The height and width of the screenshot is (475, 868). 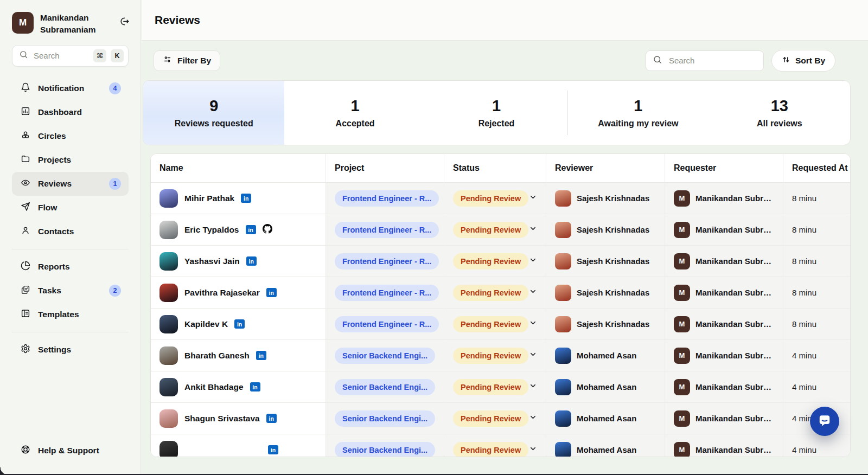 What do you see at coordinates (54, 267) in the screenshot?
I see `sidebar-item-label: Reports` at bounding box center [54, 267].